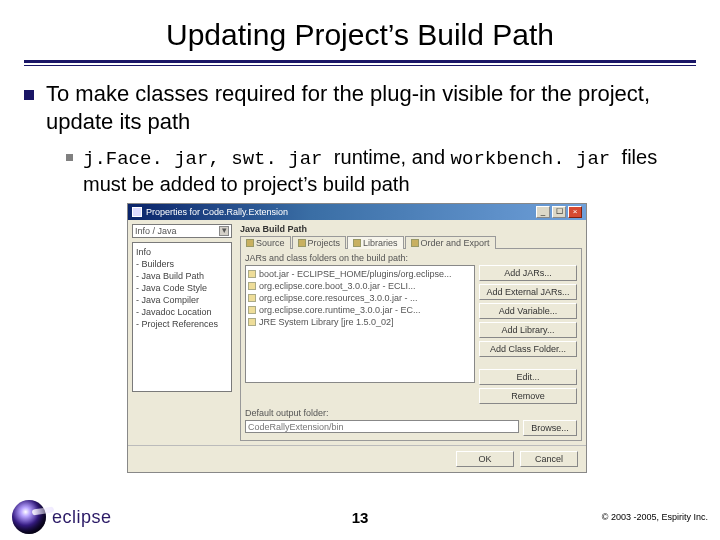  I want to click on list-item-label: org.eclipse.core.runtime_3.0.0.jar - EC.…, so click(340, 310).